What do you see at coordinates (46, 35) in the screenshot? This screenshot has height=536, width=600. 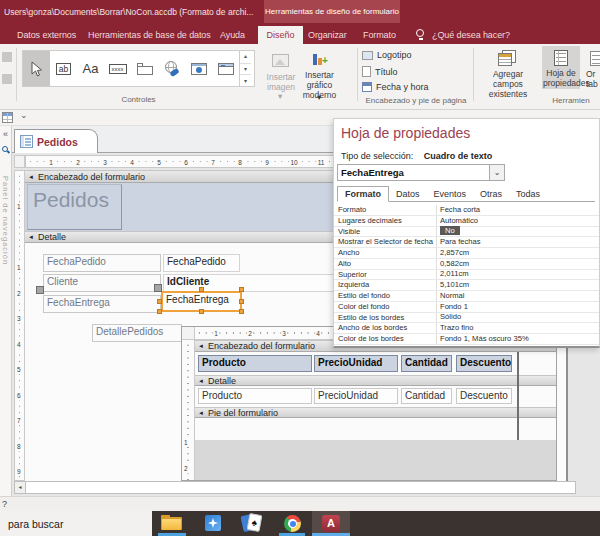 I see `tab-datos-externos: Datos externos` at bounding box center [46, 35].